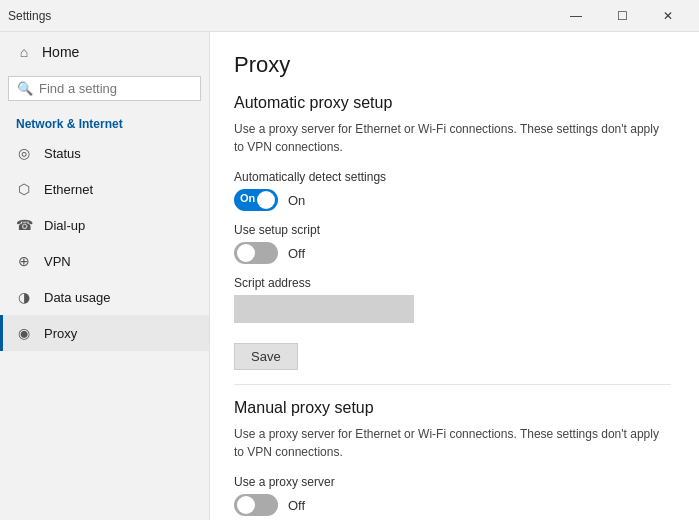 The height and width of the screenshot is (520, 699). I want to click on detect-toggle-thumb, so click(266, 200).